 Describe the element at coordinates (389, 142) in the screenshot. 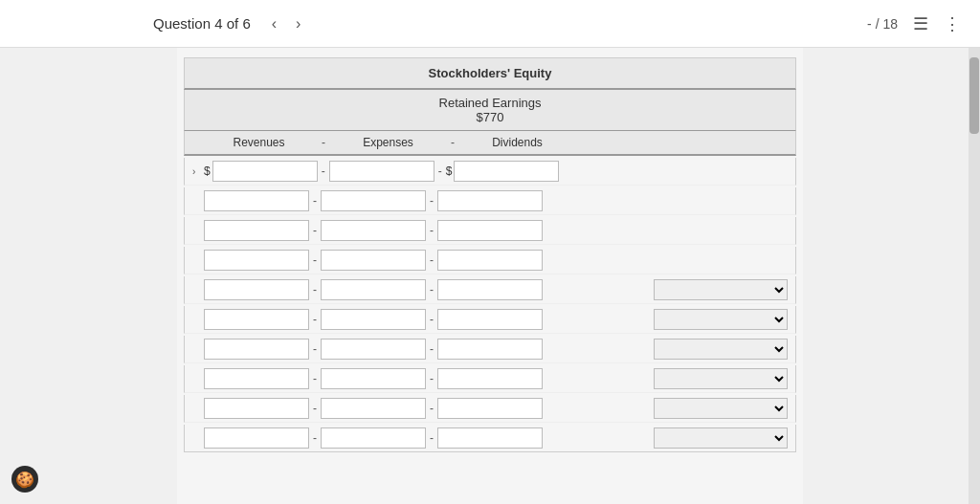

I see `col-header-expenses: Expenses` at that location.